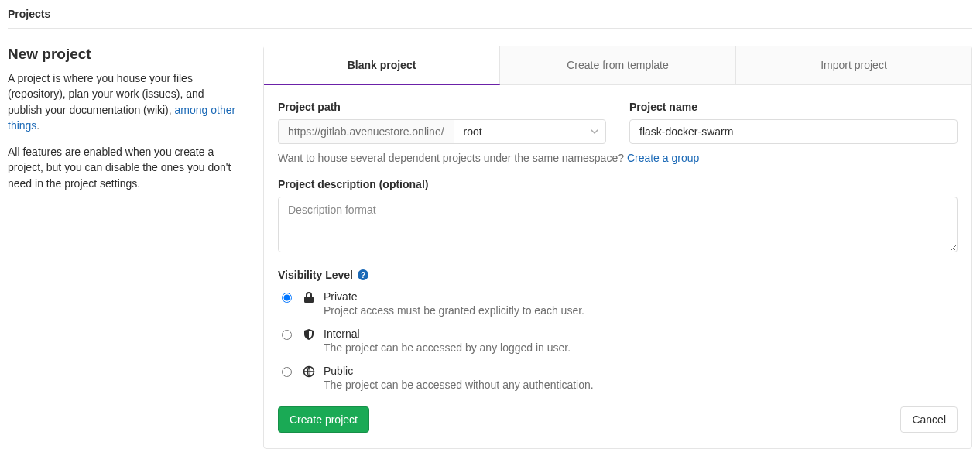 The image size is (980, 456). What do you see at coordinates (124, 102) in the screenshot?
I see `sidebar-desc-1: A project is where you house your files …` at bounding box center [124, 102].